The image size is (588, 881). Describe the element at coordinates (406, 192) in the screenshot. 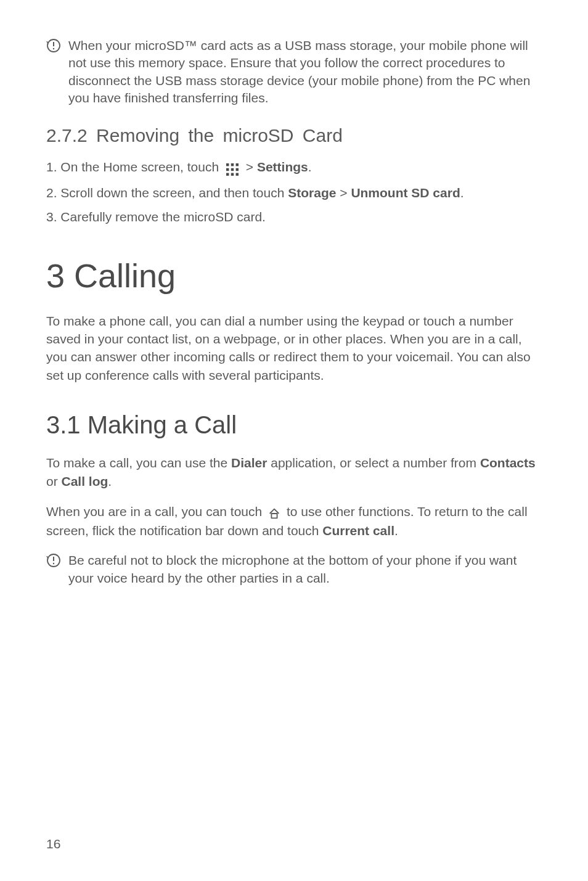

I see `step2-unmount-bold: Unmount SD card` at that location.